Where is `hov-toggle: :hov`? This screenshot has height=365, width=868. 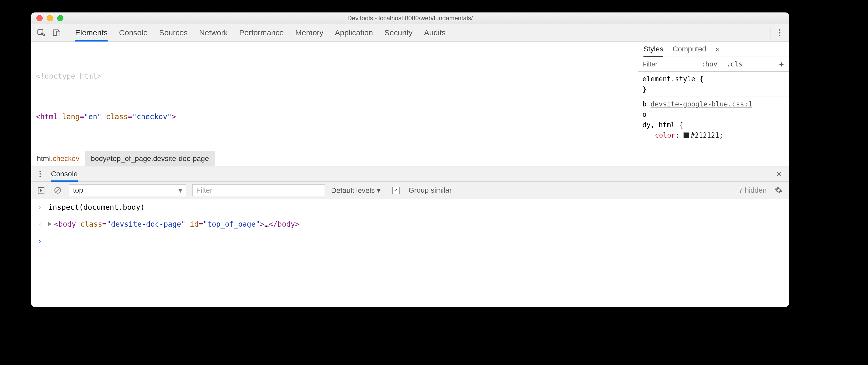
hov-toggle: :hov is located at coordinates (709, 64).